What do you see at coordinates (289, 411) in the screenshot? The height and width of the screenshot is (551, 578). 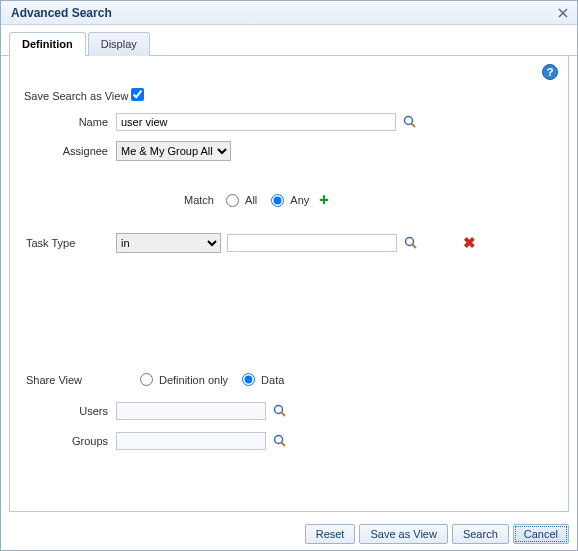 I see `users-row: Users` at bounding box center [289, 411].